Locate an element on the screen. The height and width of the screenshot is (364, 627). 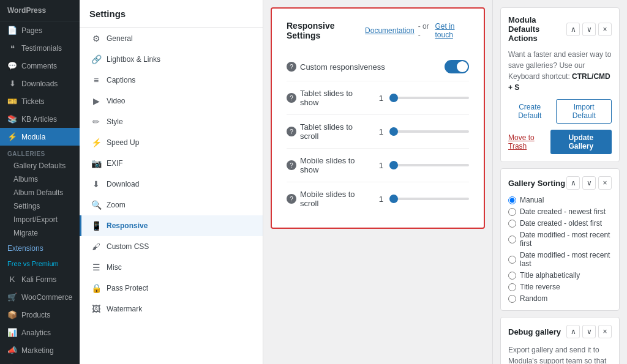
debug-up-btn: ∧ is located at coordinates (573, 332).